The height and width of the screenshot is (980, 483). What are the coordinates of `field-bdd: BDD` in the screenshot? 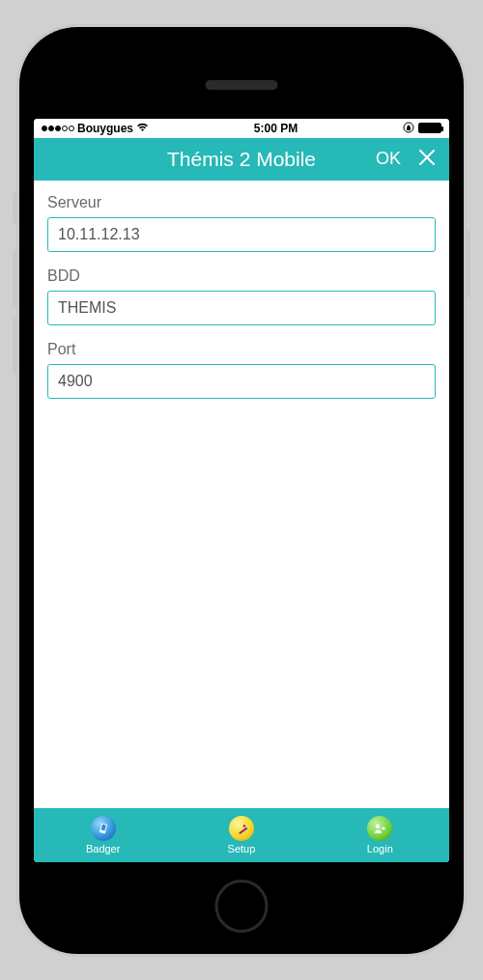 It's located at (242, 296).